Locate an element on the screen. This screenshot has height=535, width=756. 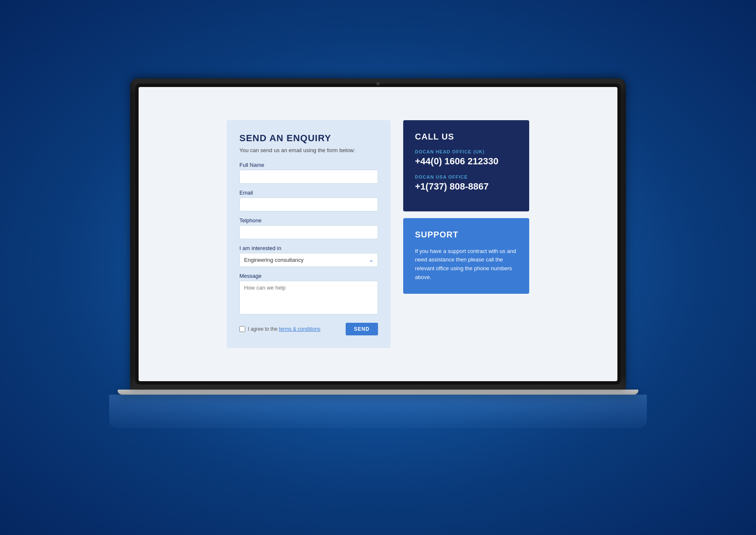
support-title: SUPPORT is located at coordinates (466, 235).